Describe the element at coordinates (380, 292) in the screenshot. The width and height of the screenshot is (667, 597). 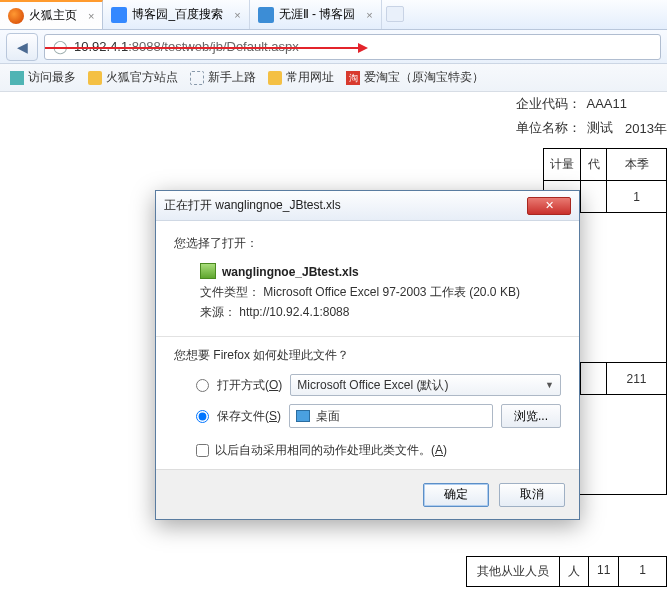
I see `file-info: wanglingnoe_JBtest.xls 文件类型： Microsoft O…` at that location.